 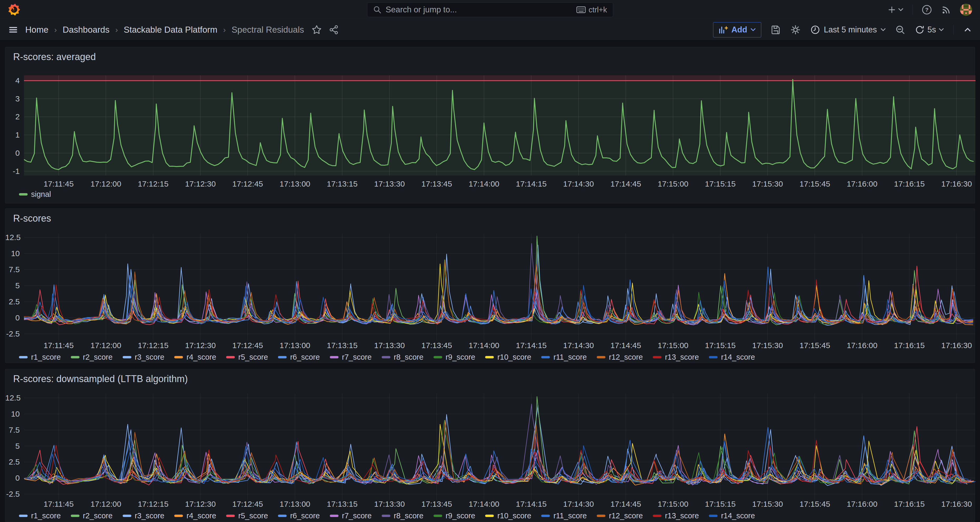 I want to click on plus-icon, so click(x=892, y=10).